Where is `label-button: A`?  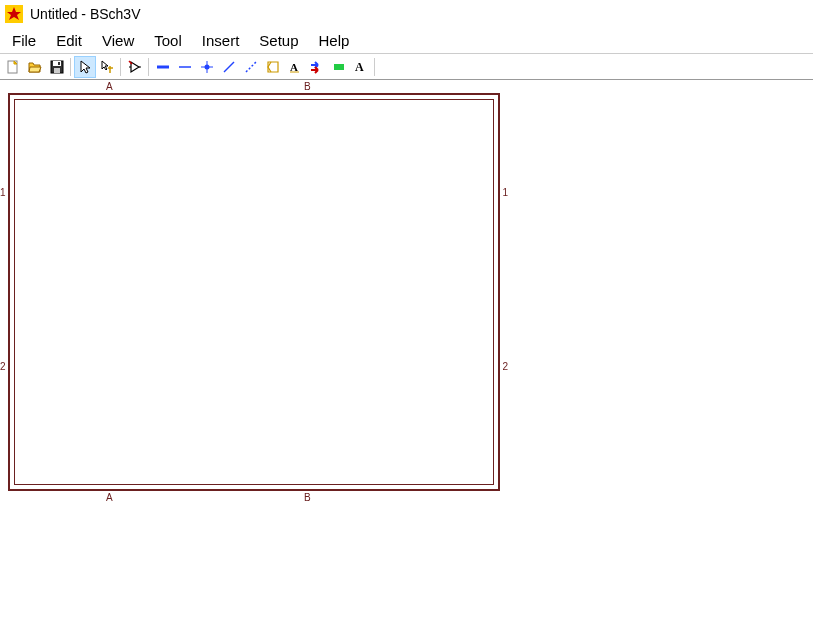
label-button: A is located at coordinates (295, 67).